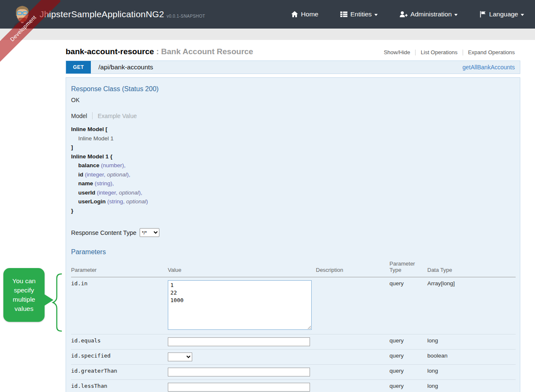 The image size is (535, 392). What do you see at coordinates (471, 306) in the screenshot?
I see `param-data-type: Array[long]` at bounding box center [471, 306].